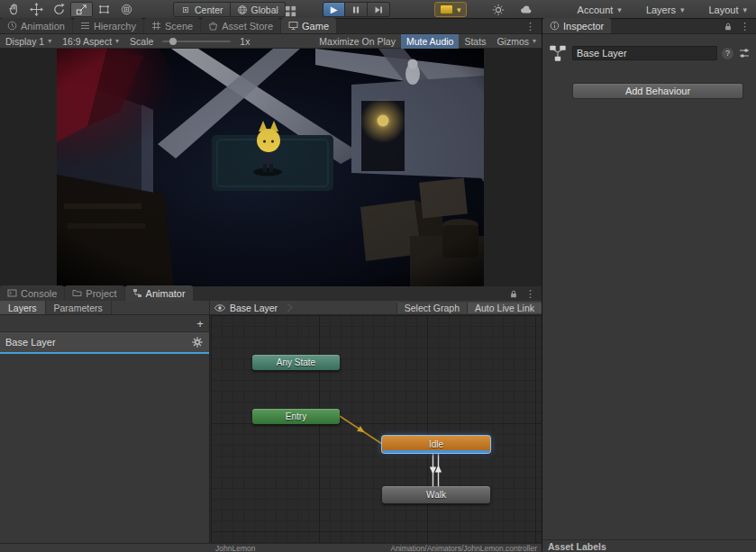 This screenshot has width=756, height=552. What do you see at coordinates (294, 25) in the screenshot?
I see `monitor-icon` at bounding box center [294, 25].